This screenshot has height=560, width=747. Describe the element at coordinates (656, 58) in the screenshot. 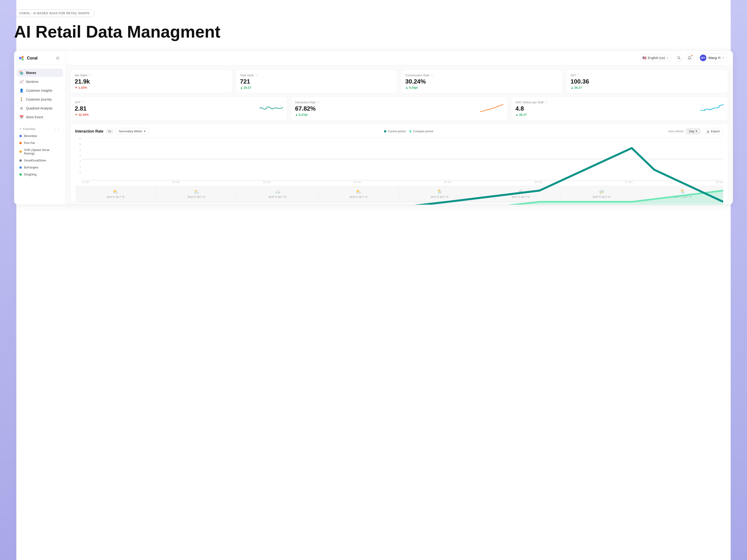

I see `language-selector: 🇺🇸 English (us) ▼` at that location.